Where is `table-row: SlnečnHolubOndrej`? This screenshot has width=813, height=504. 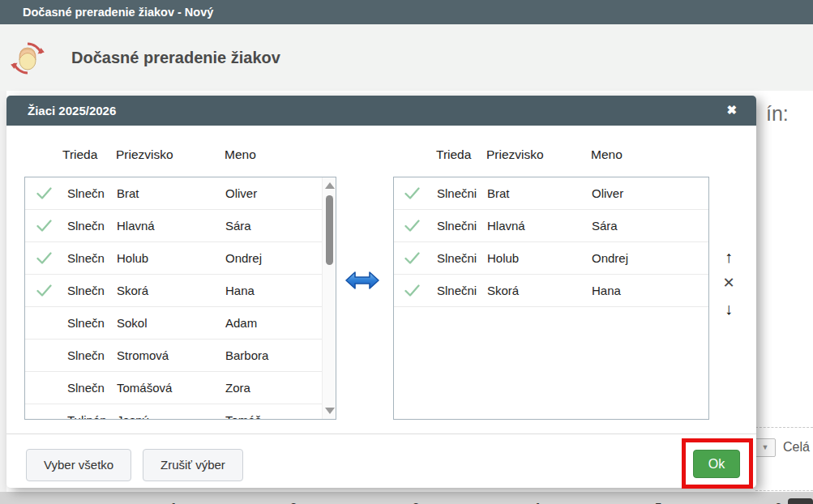
table-row: SlnečnHolubOndrej is located at coordinates (173, 258).